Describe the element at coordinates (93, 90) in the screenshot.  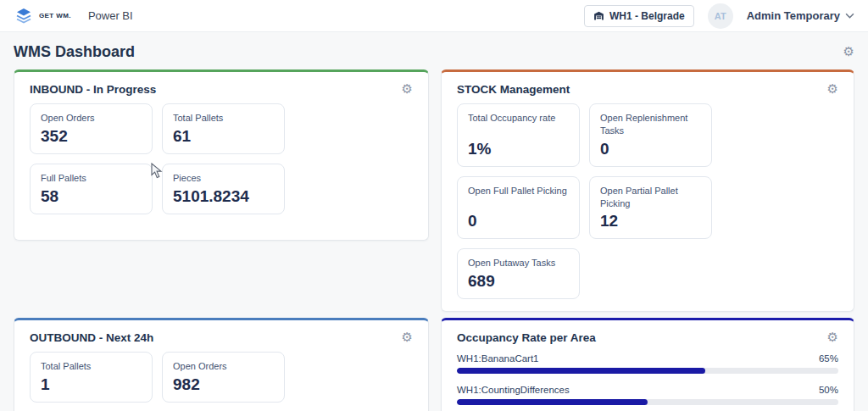
I see `panel-title-inbound: INBOUND - In Progress` at that location.